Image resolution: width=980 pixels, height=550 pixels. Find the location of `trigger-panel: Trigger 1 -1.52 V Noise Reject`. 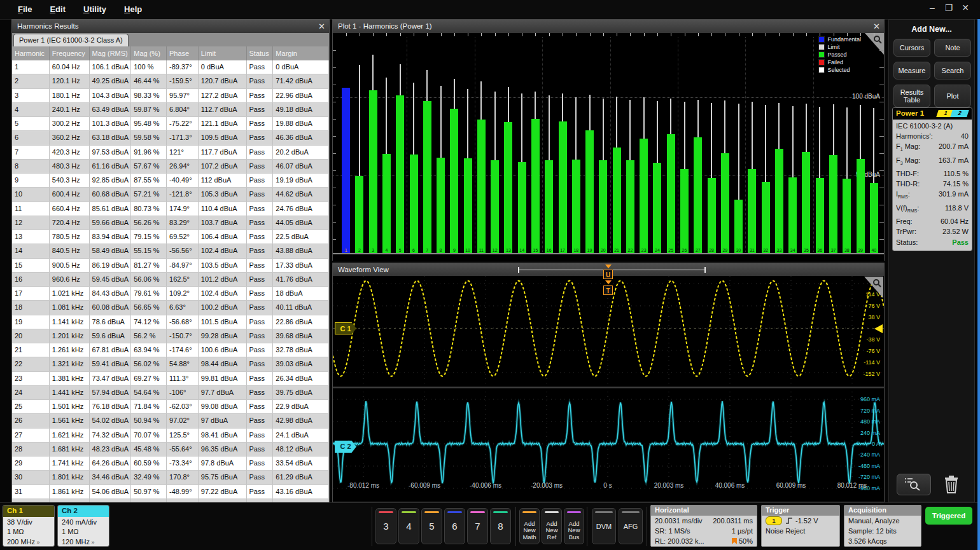

trigger-panel: Trigger 1 -1.52 V Noise Reject is located at coordinates (801, 526).